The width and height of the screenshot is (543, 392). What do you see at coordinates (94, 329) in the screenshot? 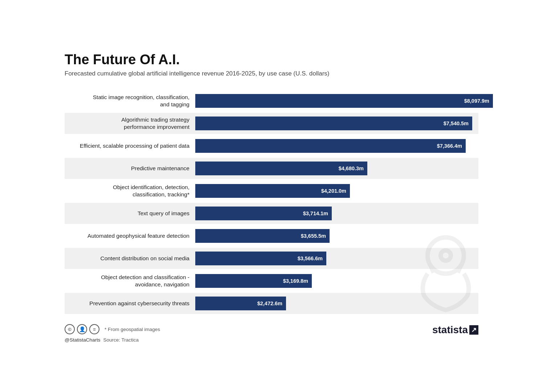
I see `equals-icon: =` at bounding box center [94, 329].